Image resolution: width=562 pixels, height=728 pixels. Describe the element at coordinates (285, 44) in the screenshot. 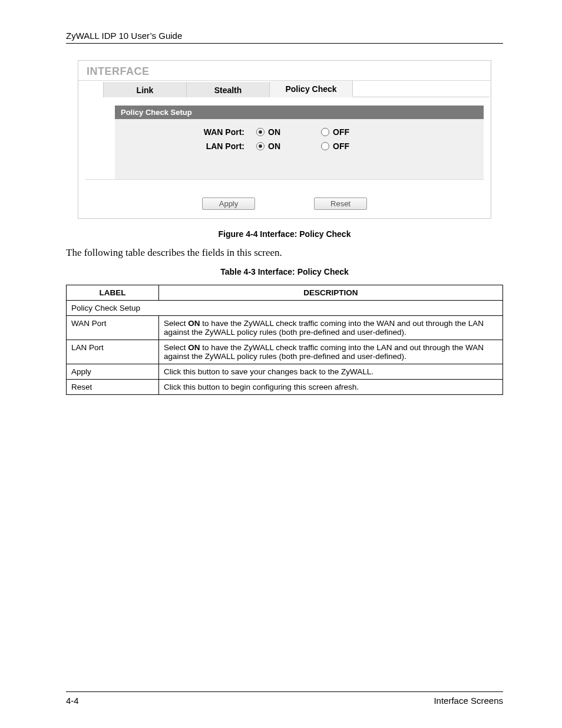

I see `header-rule` at that location.